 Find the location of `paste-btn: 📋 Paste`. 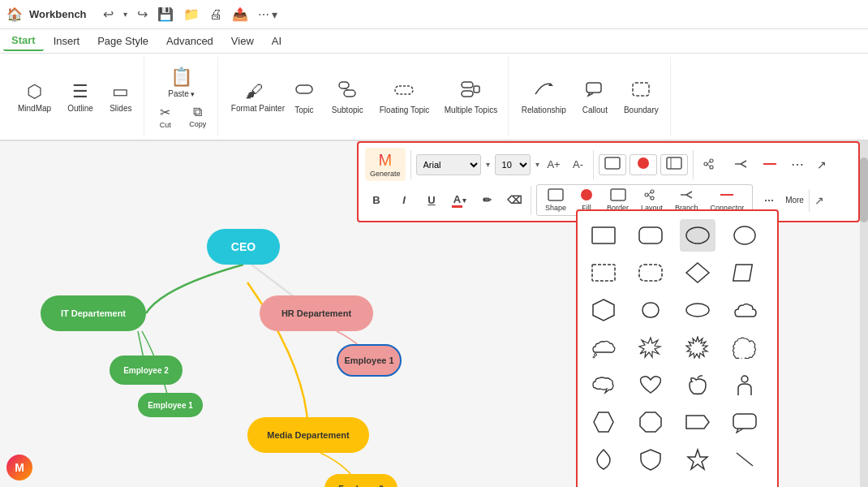

paste-btn: 📋 Paste is located at coordinates (182, 83).